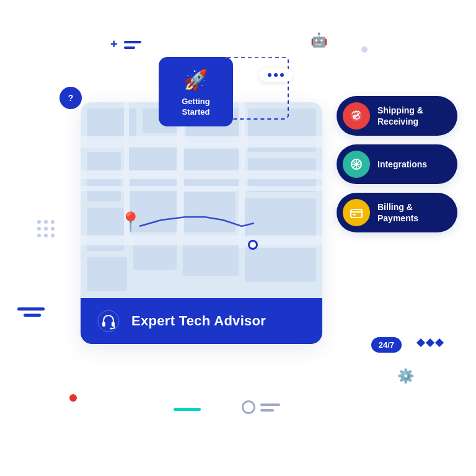  Describe the element at coordinates (387, 345) in the screenshot. I see `badge-247: 24/7` at that location.